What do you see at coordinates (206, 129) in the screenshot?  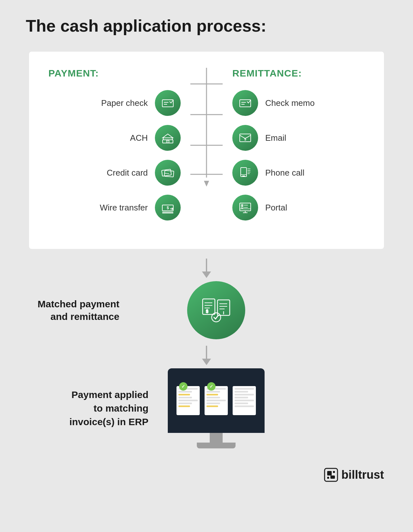 I see `tree-connector` at bounding box center [206, 129].